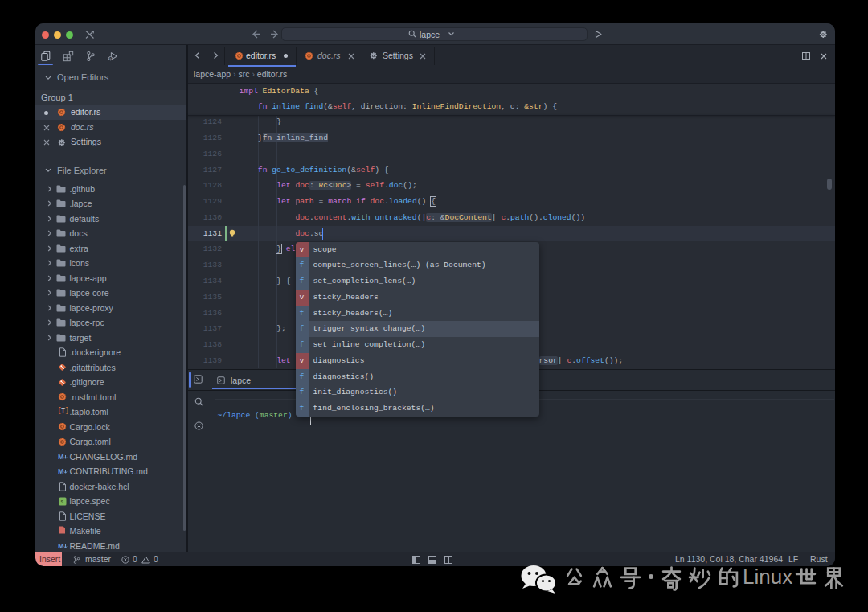  I want to click on svg-text: s, so click(62, 502).